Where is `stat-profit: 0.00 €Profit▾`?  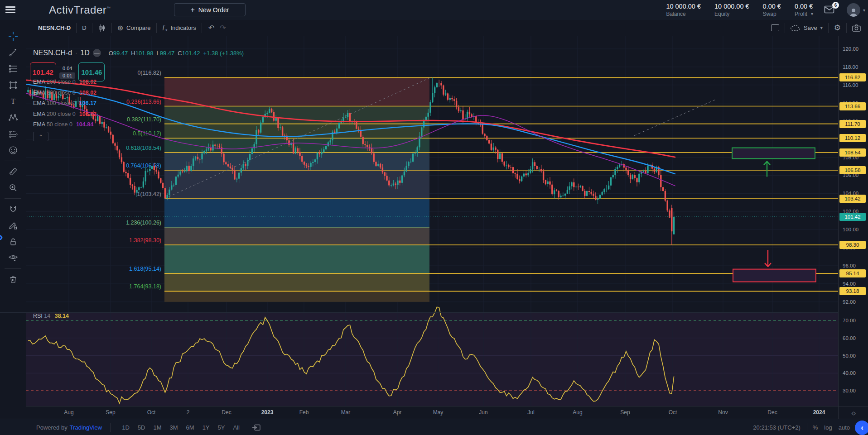 stat-profit: 0.00 €Profit▾ is located at coordinates (804, 10).